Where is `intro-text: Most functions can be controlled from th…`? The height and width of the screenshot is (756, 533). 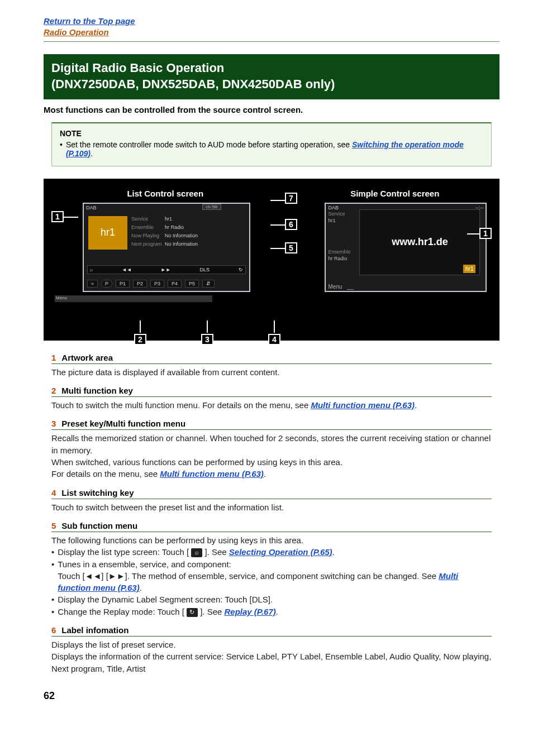 intro-text: Most functions can be controlled from th… is located at coordinates (272, 109).